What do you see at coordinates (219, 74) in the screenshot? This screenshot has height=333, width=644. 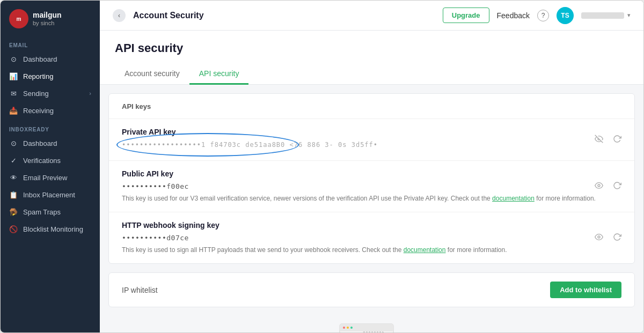 I see `tab-api-security: API security` at bounding box center [219, 74].